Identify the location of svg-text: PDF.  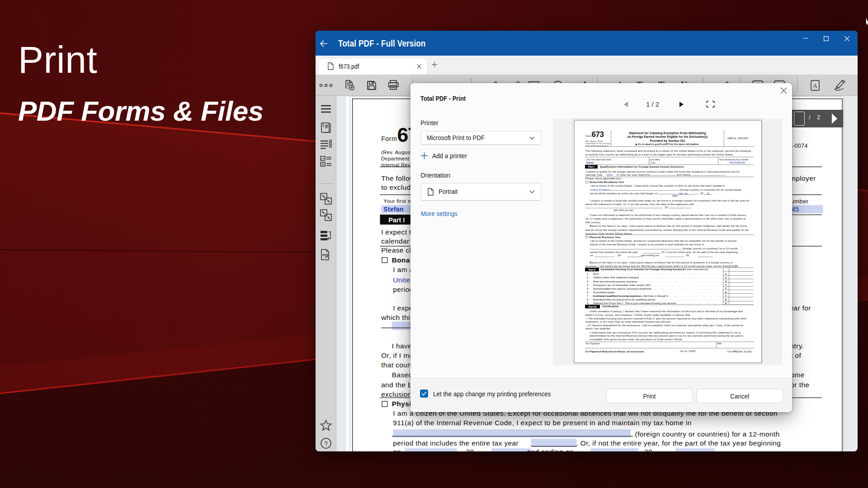
(326, 255).